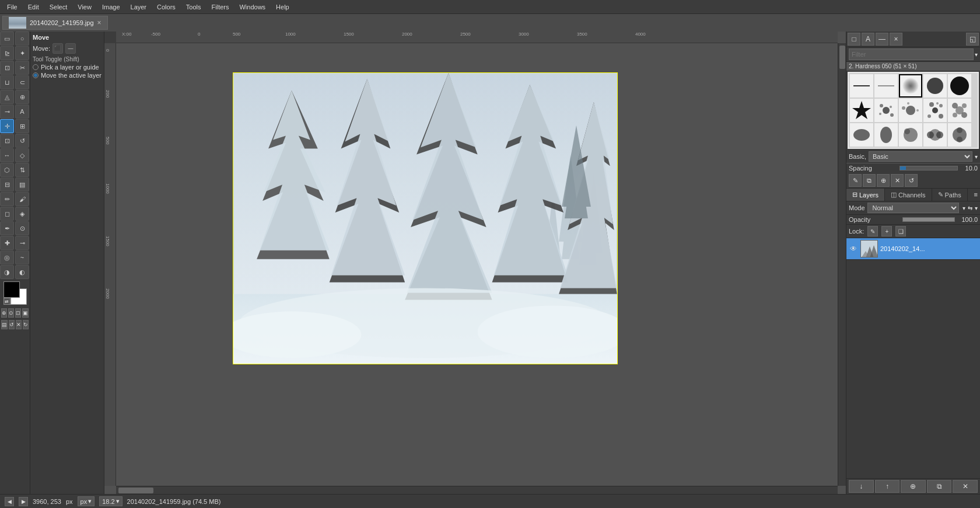  Describe the element at coordinates (111, 501) in the screenshot. I see `zoom-control: 18.2 ▾` at that location.